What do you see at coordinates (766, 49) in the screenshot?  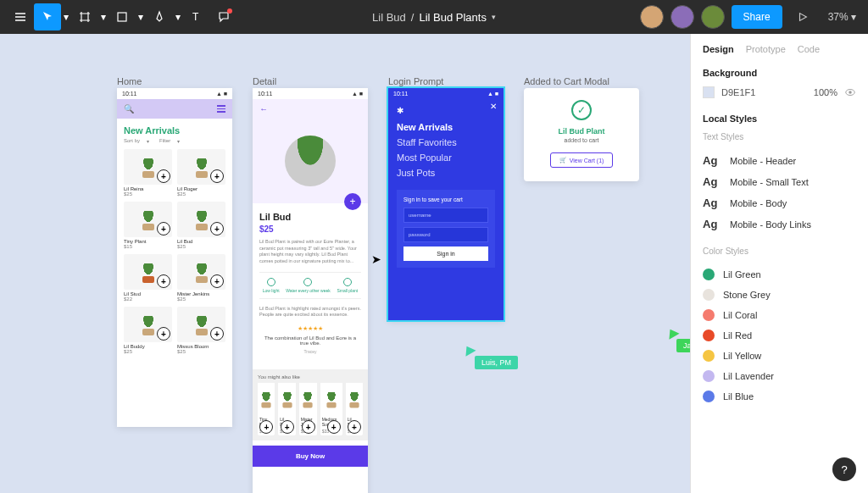 I see `tab-prototype: Prototype` at bounding box center [766, 49].